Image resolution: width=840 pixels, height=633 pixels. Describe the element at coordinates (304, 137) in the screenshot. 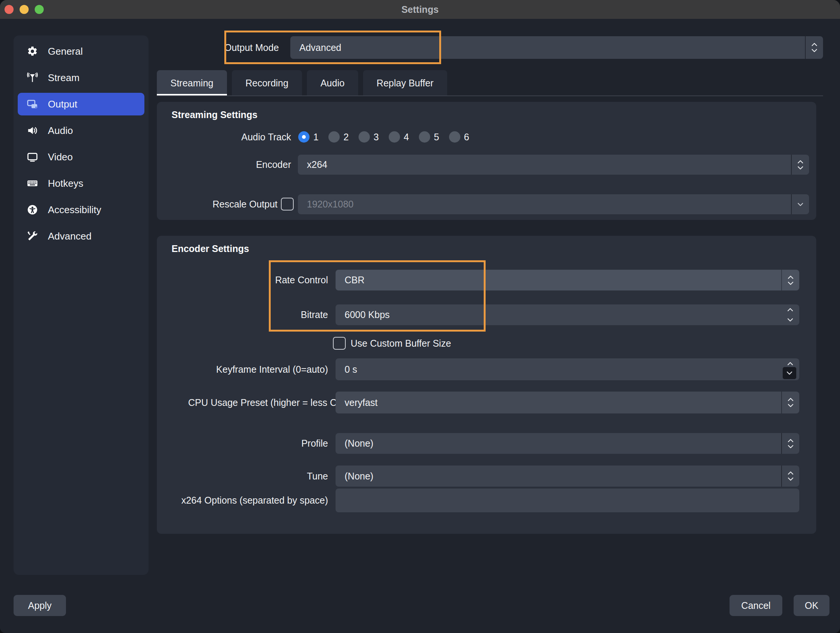

I see `radio-selected-icon` at that location.